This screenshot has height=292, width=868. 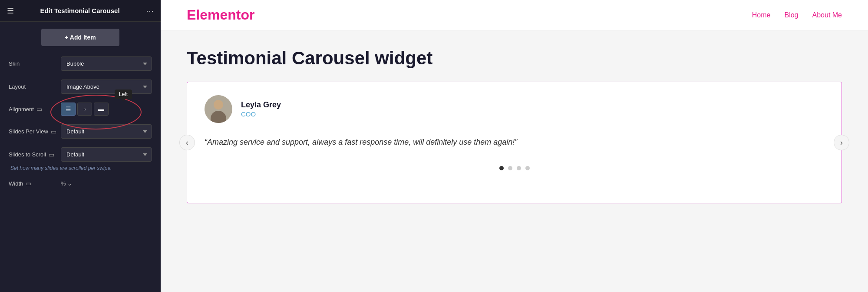 What do you see at coordinates (85, 109) in the screenshot?
I see `align-center-button: ▫` at bounding box center [85, 109].